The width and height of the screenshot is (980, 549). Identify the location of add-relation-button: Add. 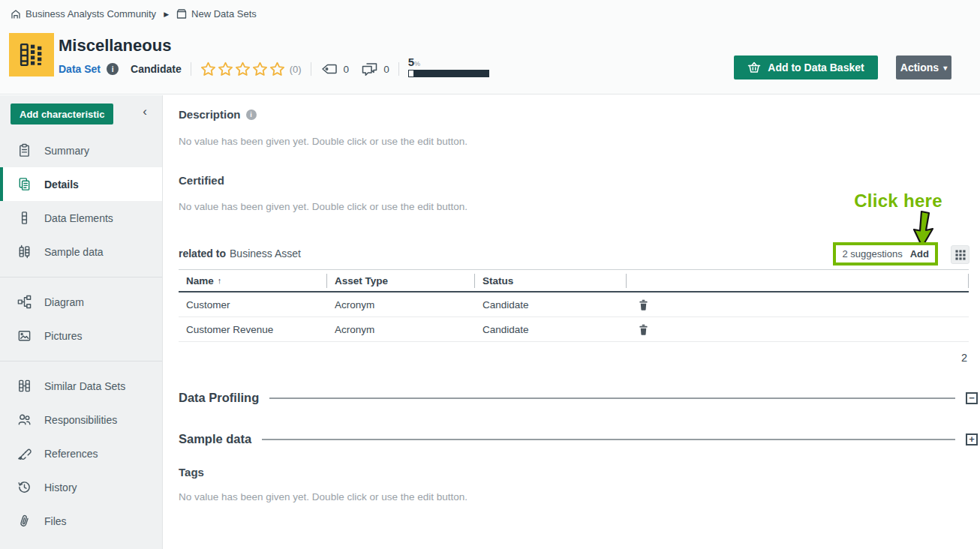
(920, 254).